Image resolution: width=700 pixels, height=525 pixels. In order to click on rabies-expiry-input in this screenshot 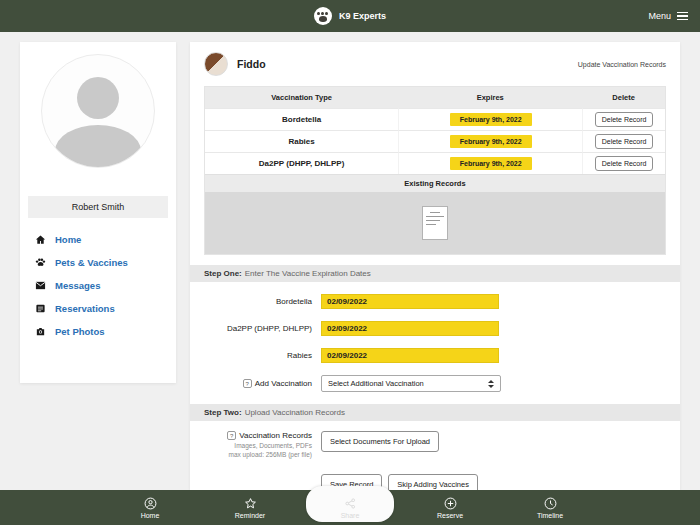, I will do `click(410, 356)`.